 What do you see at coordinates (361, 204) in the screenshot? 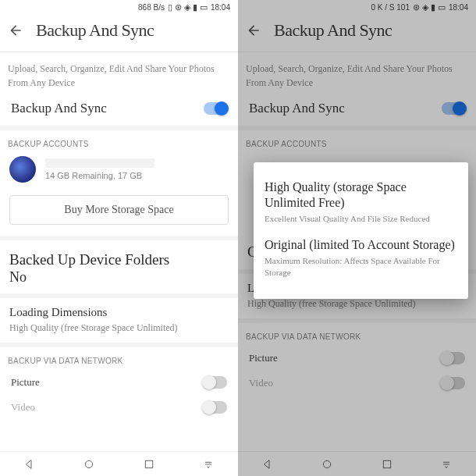
I see `option-high-quality: High Quality (storage Space Unlimited Fr…` at bounding box center [361, 204].